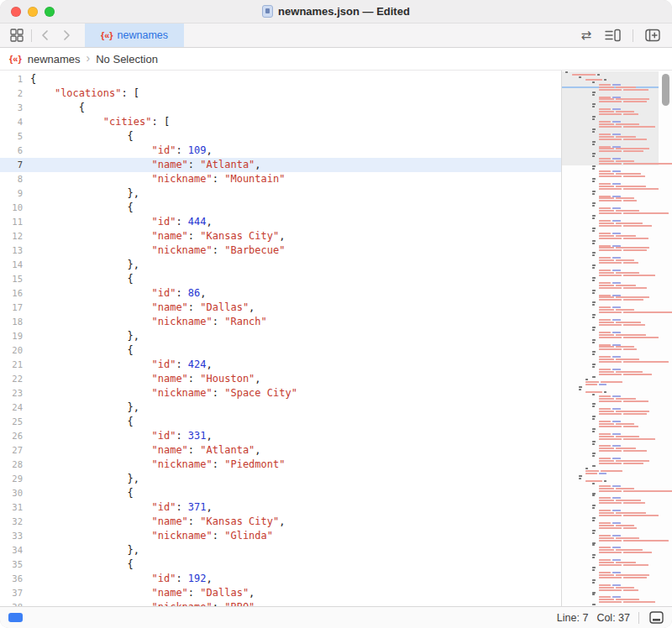  What do you see at coordinates (586, 35) in the screenshot?
I see `swap-editor-icon: ⇄` at bounding box center [586, 35].